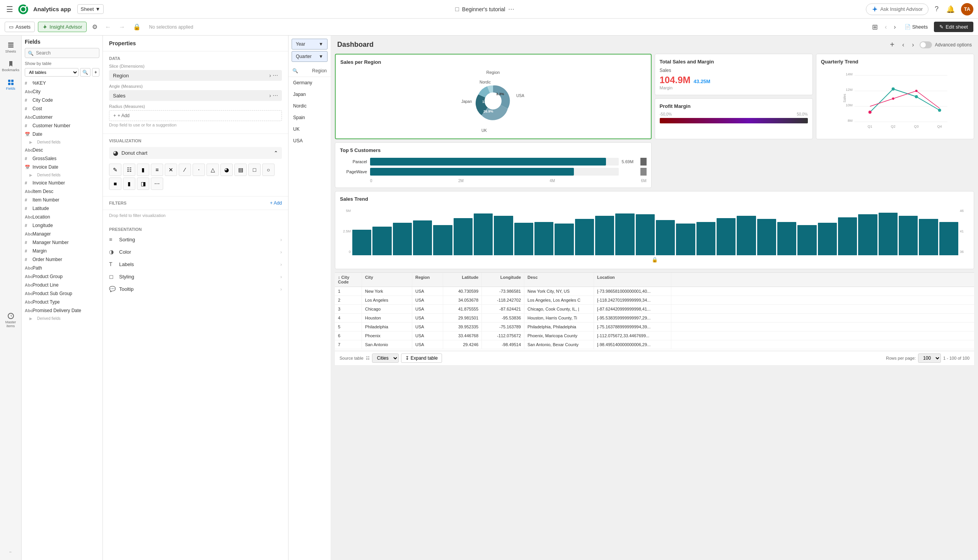 This screenshot has width=978, height=560. I want to click on ask-insight-advisor-button: Ask Insight Advisor, so click(897, 9).